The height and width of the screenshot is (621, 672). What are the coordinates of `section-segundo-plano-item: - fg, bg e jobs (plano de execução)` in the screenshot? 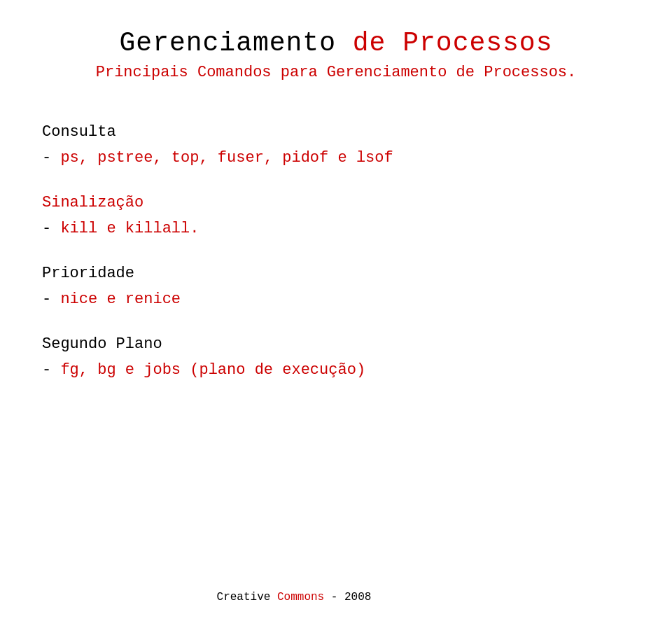 It's located at (336, 370).